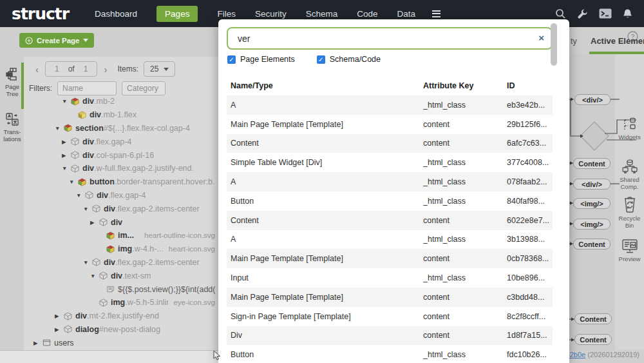 The width and height of the screenshot is (644, 363). What do you see at coordinates (122, 222) in the screenshot?
I see `tree-node-div: ▶div` at bounding box center [122, 222].